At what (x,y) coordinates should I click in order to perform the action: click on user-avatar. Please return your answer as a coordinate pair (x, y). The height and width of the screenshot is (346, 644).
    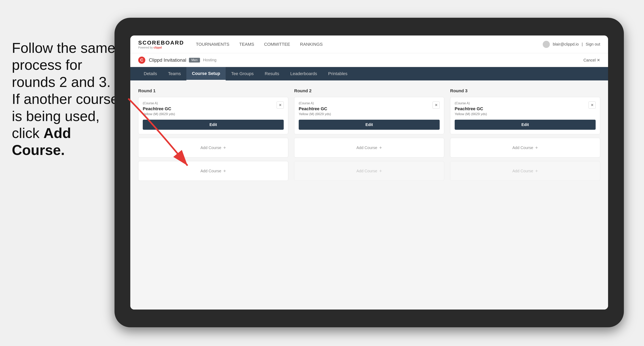
    Looking at the image, I should click on (546, 44).